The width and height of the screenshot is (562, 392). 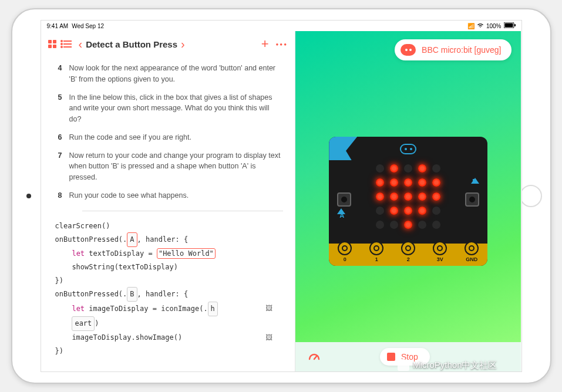 I want to click on code-line: onButtonPressed(.B, handler: {, so click(x=169, y=295).